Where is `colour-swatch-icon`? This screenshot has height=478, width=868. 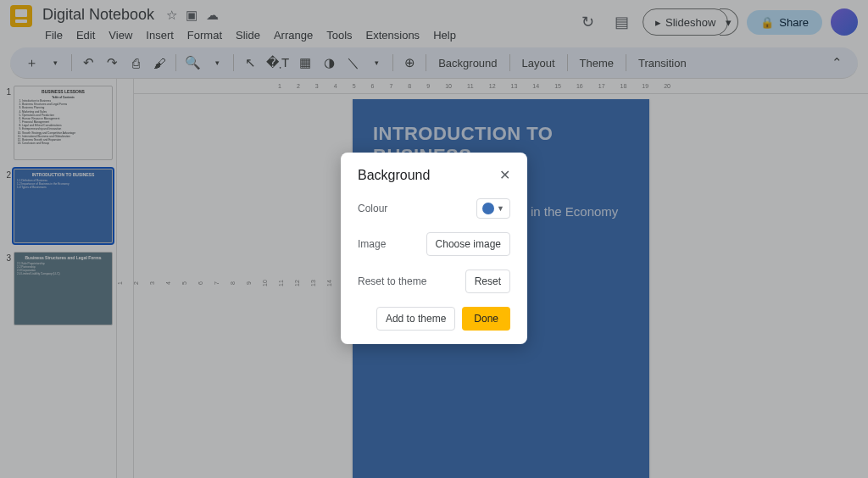 colour-swatch-icon is located at coordinates (488, 208).